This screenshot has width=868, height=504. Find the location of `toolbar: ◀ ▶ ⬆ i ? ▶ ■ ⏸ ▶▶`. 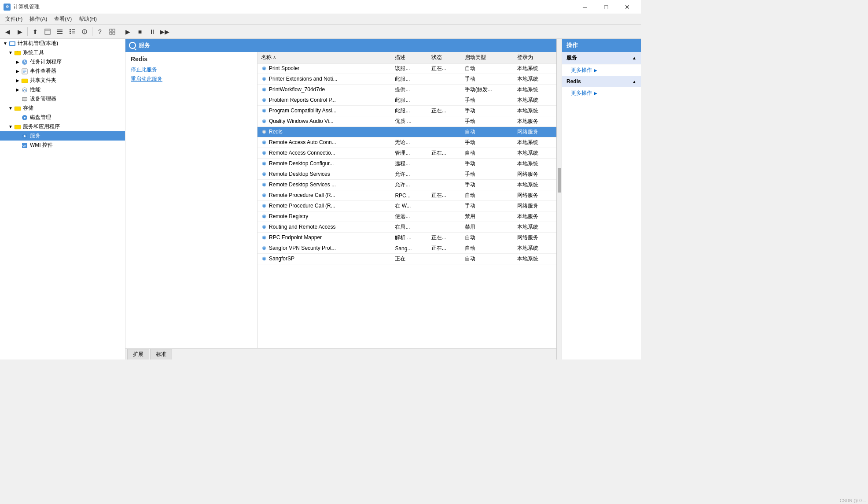

toolbar: ◀ ▶ ⬆ i ? ▶ ■ ⏸ ▶▶ is located at coordinates (320, 32).